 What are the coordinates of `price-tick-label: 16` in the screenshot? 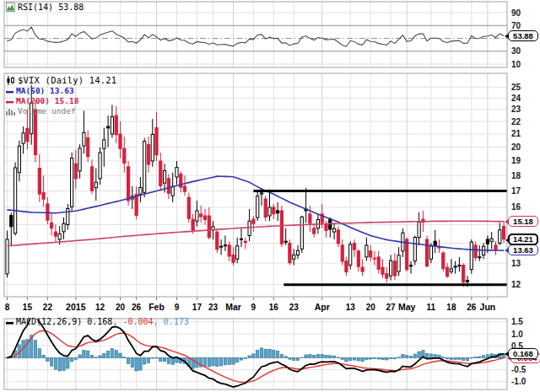 It's located at (516, 207).